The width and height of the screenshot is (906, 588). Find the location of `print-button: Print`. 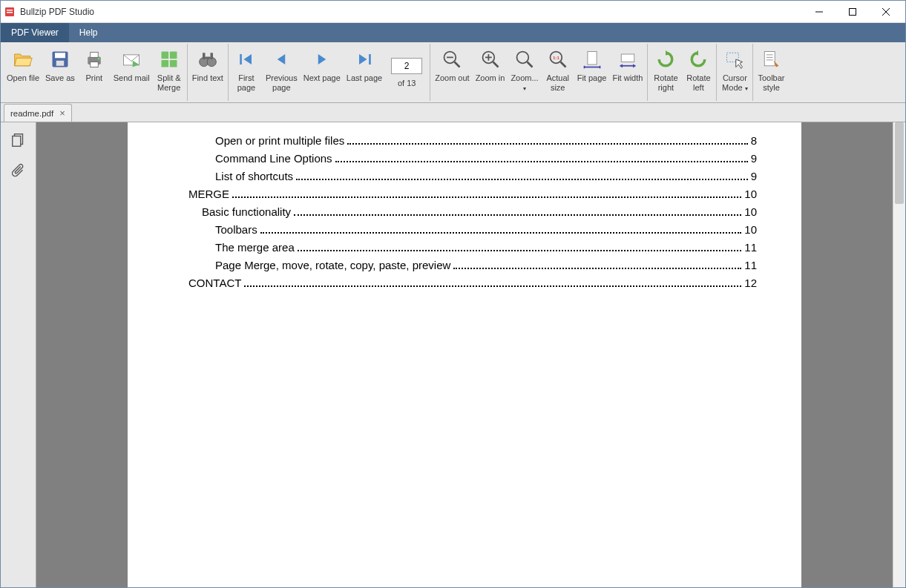

print-button: Print is located at coordinates (94, 73).